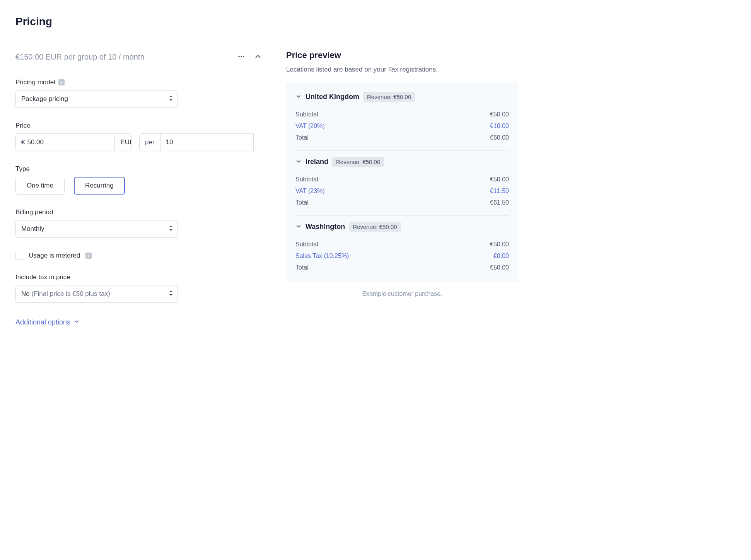  What do you see at coordinates (402, 70) in the screenshot?
I see `price-preview-subtitle: Locations listed are based on your Tax r…` at bounding box center [402, 70].